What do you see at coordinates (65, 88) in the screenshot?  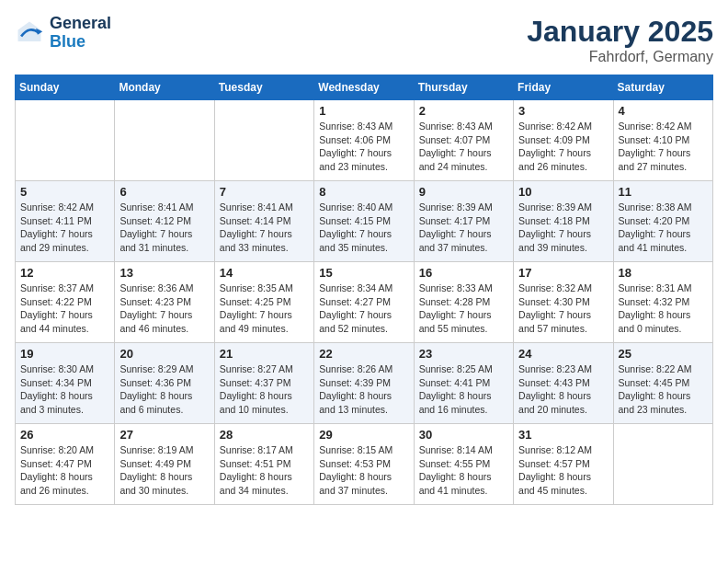 I see `header-sunday: Sunday` at bounding box center [65, 88].